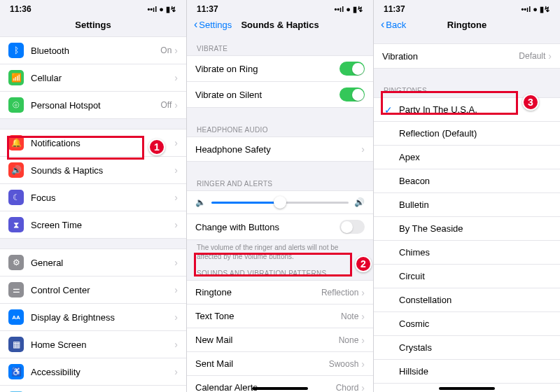 Image resolution: width=560 pixels, height=392 pixels. What do you see at coordinates (280, 388) in the screenshot?
I see `home-indicator` at bounding box center [280, 388].